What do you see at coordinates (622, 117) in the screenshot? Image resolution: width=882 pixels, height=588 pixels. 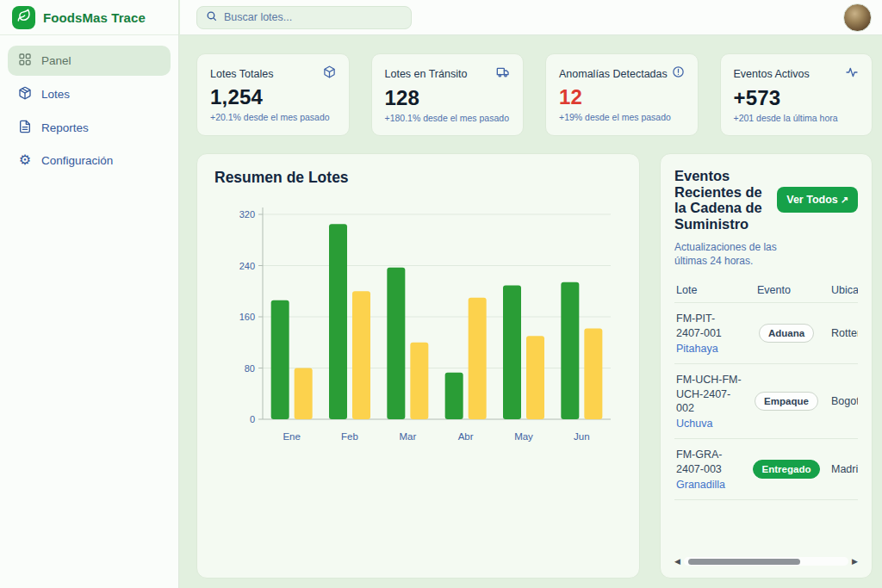 I see `stat-note: +19% desde el mes pasado` at bounding box center [622, 117].